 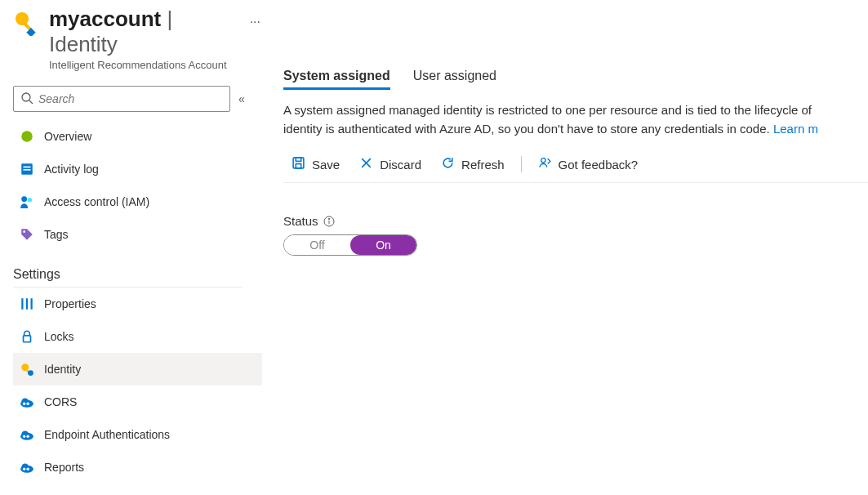 What do you see at coordinates (545, 164) in the screenshot?
I see `feedback-icon` at bounding box center [545, 164].